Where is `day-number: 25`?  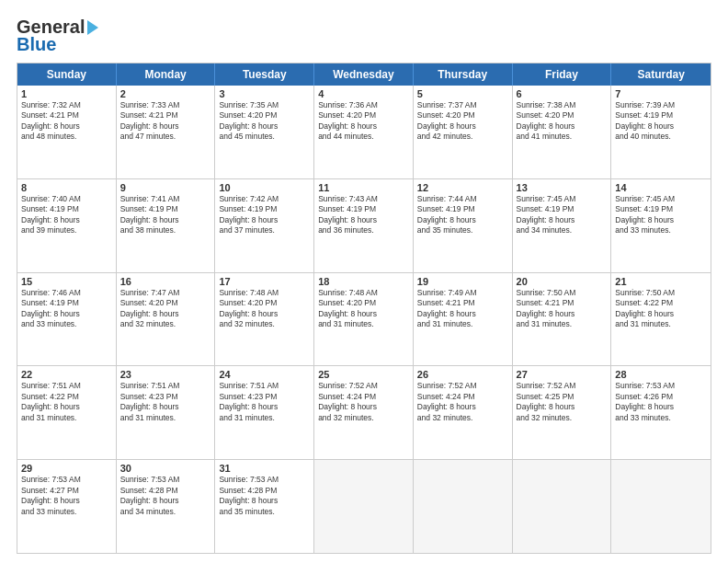 day-number: 25 is located at coordinates (364, 374).